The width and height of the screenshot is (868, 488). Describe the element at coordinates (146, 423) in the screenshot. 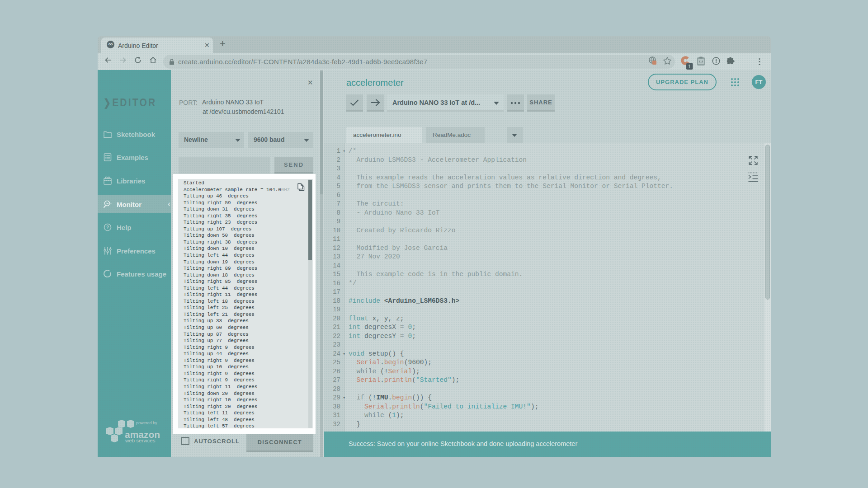

I see `svg-text: powered by` at that location.